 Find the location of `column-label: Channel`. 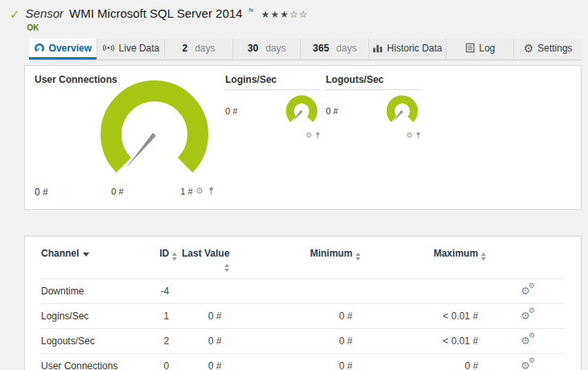

column-label: Channel is located at coordinates (60, 253).